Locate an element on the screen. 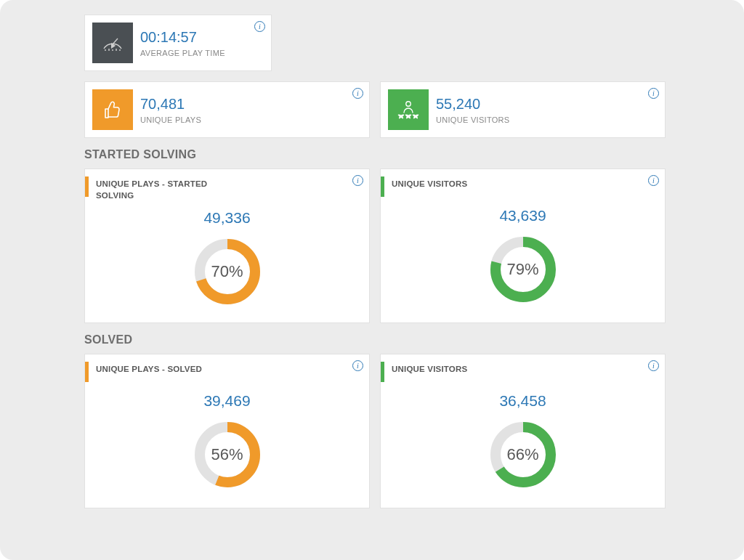 The image size is (744, 560). unique-plays-value: 70,481 is located at coordinates (171, 104).